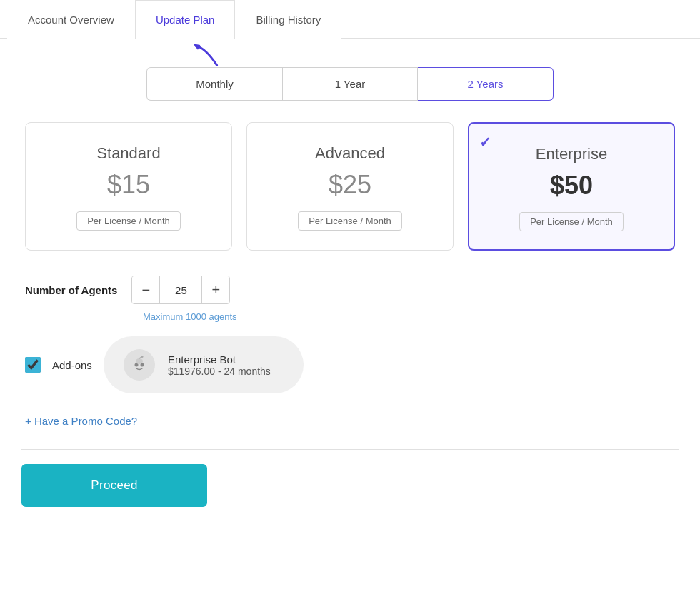 Image resolution: width=700 pixels, height=599 pixels. Describe the element at coordinates (139, 365) in the screenshot. I see `addon-bot-icon` at that location.